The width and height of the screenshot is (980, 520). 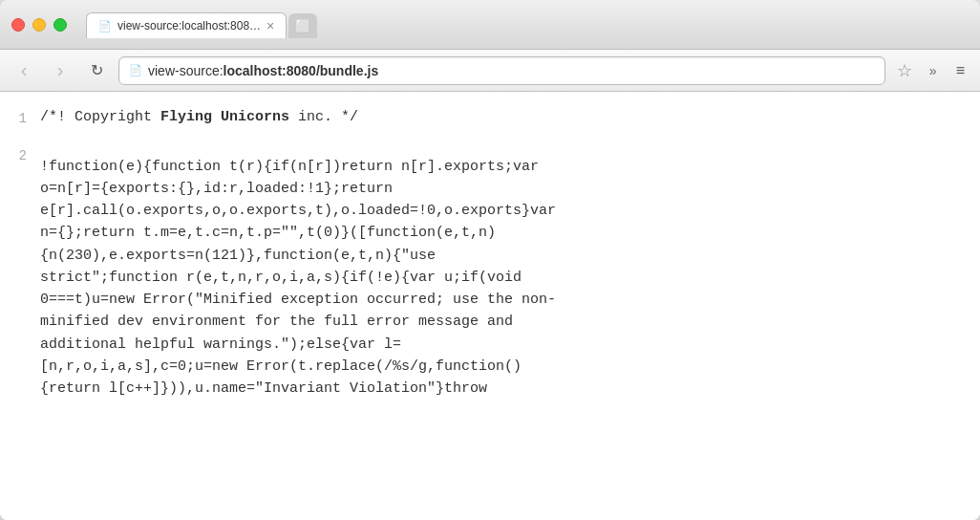 I want to click on active-tab: 📄 view-source:localhost:808… ×, so click(x=186, y=25).